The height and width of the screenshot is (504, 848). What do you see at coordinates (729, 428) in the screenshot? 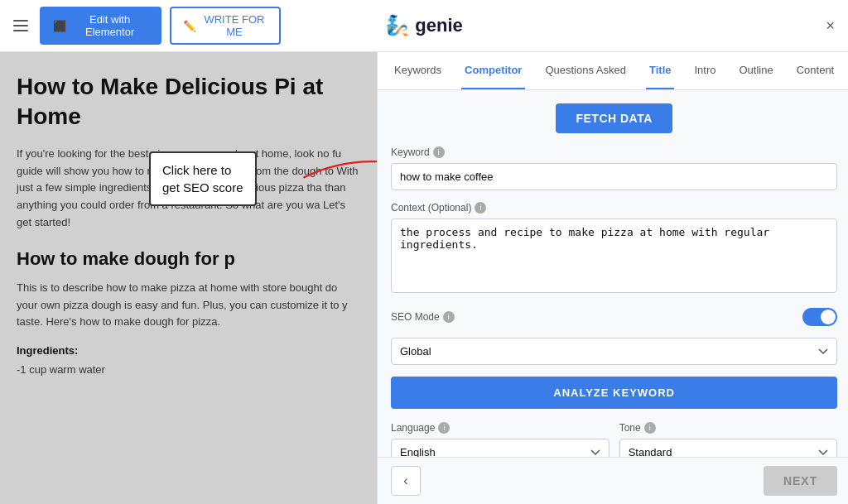
I see `tone-label: Tone i` at bounding box center [729, 428].